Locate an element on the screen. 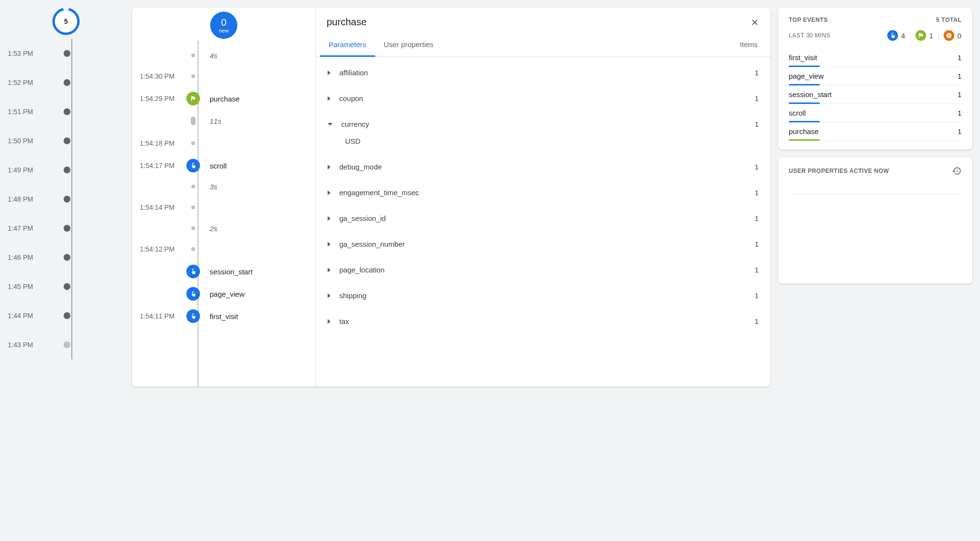 The height and width of the screenshot is (541, 980). seconds-count: 0 is located at coordinates (223, 22).